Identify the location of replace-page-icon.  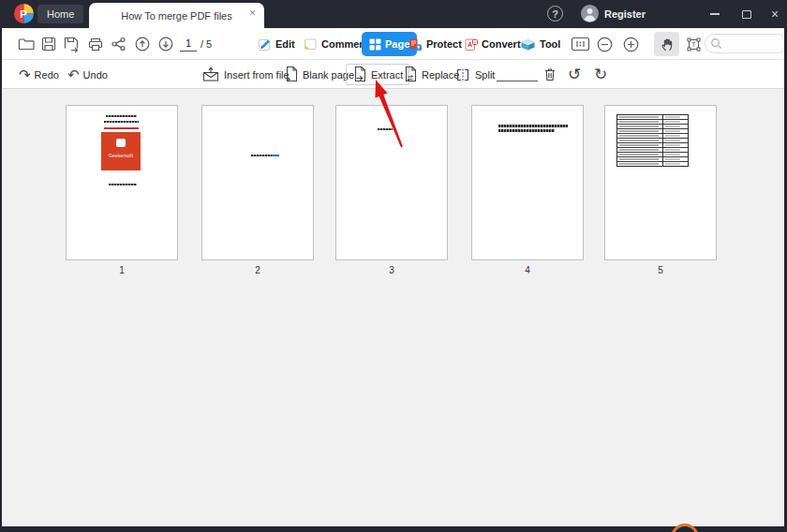
(410, 75).